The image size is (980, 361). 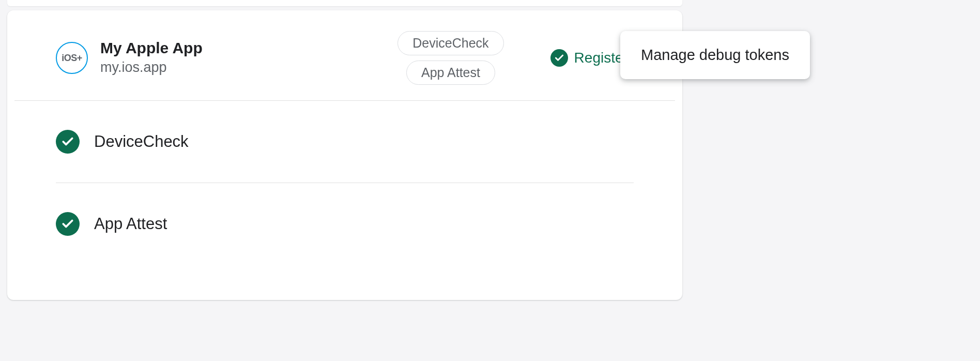 What do you see at coordinates (715, 55) in the screenshot?
I see `manage-debug-tokens-menu-item: Manage debug tokens` at bounding box center [715, 55].